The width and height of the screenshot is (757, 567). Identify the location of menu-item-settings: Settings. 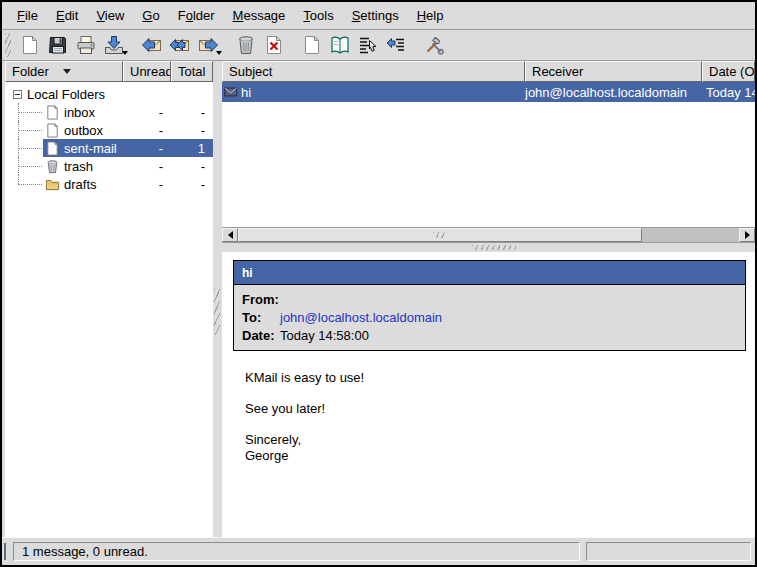
(376, 16).